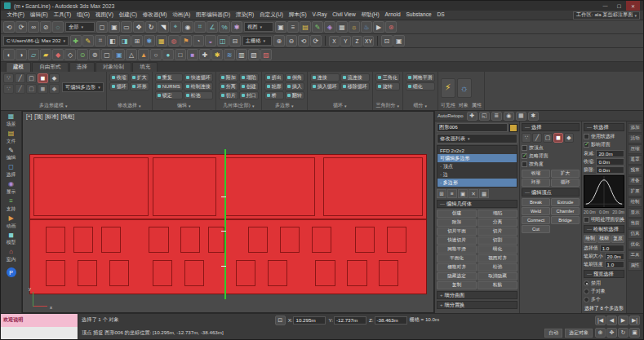 The height and width of the screenshot is (340, 644). What do you see at coordinates (127, 27) in the screenshot?
I see `toolbar-icon: ▭` at bounding box center [127, 27].